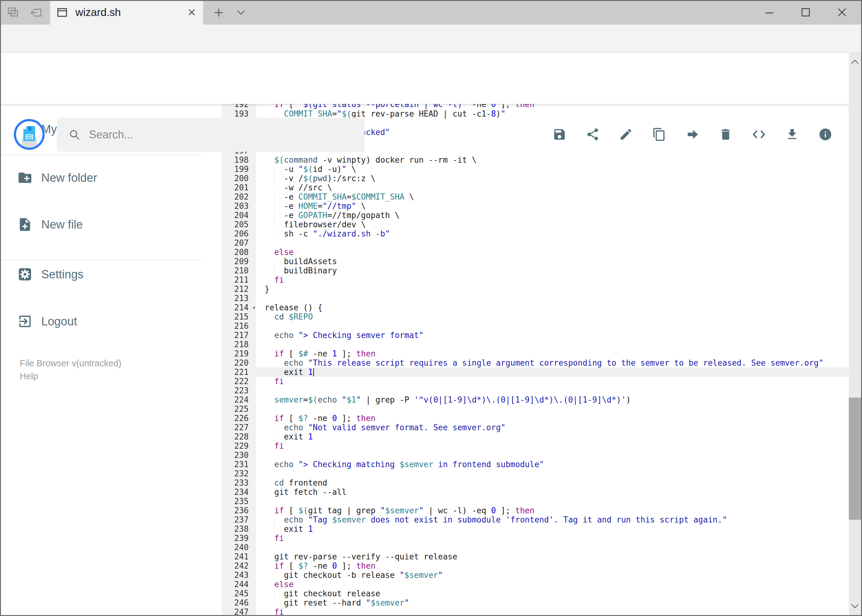 The height and width of the screenshot is (616, 862). Describe the element at coordinates (553, 437) in the screenshot. I see `code-text: exit 1` at that location.